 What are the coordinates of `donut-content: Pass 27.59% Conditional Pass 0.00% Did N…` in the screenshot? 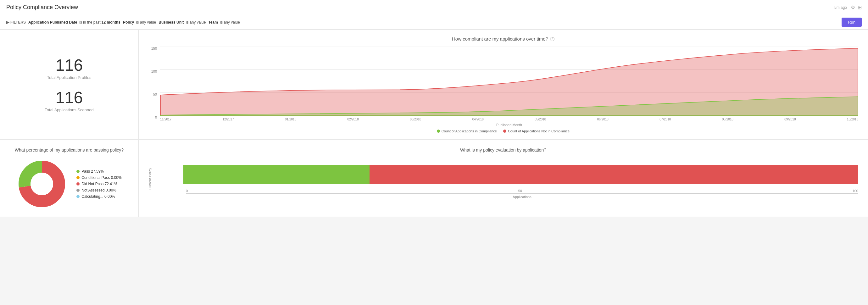 It's located at (69, 184).